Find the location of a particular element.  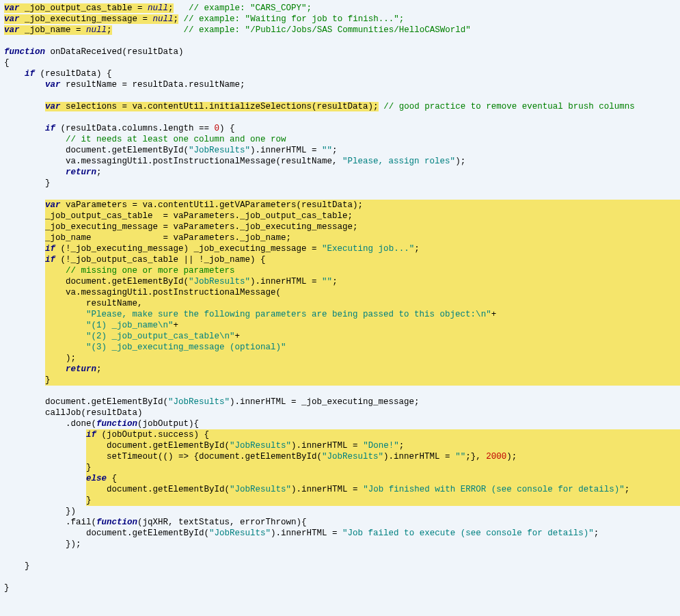

code-line: .fail(function(jqXHR, textStatus, errorT… is located at coordinates (340, 522).